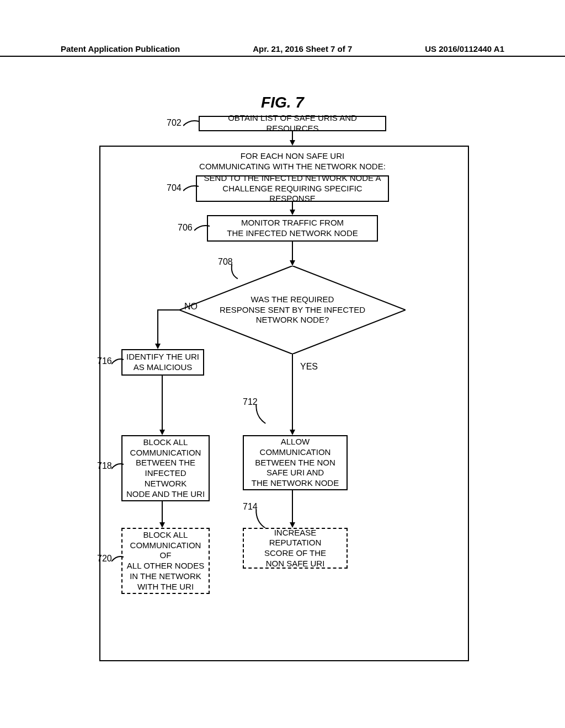  Describe the element at coordinates (292, 228) in the screenshot. I see `step-monitor-traffic-text: MONITOR TRAFFIC FROM THE INFECTED NETWOR…` at that location.